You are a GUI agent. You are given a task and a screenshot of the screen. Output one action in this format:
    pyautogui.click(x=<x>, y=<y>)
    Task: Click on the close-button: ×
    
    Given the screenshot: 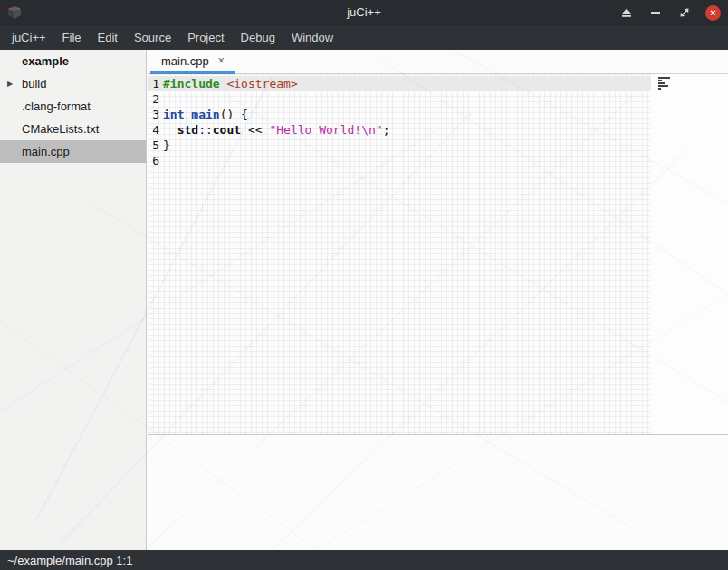 What is the action you would take?
    pyautogui.click(x=714, y=13)
    